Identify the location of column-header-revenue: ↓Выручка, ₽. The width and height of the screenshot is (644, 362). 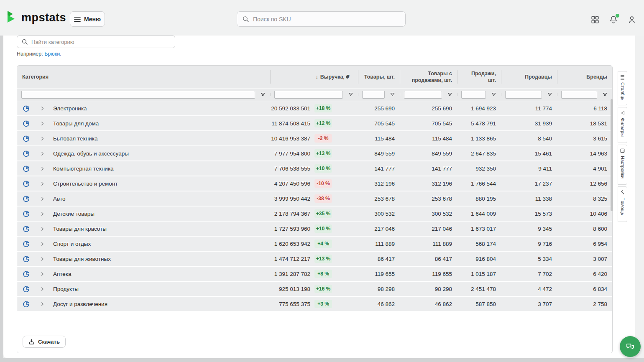
(314, 77).